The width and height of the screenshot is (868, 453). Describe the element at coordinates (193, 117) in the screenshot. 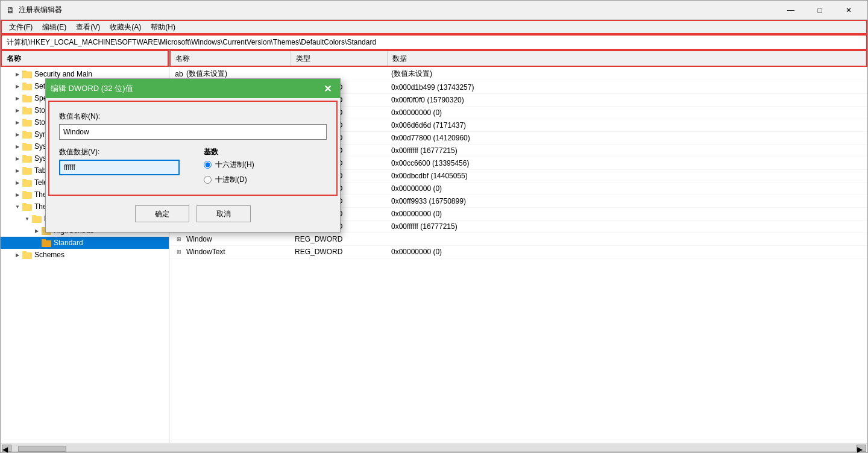

I see `name-label: 数值名称(N):` at that location.